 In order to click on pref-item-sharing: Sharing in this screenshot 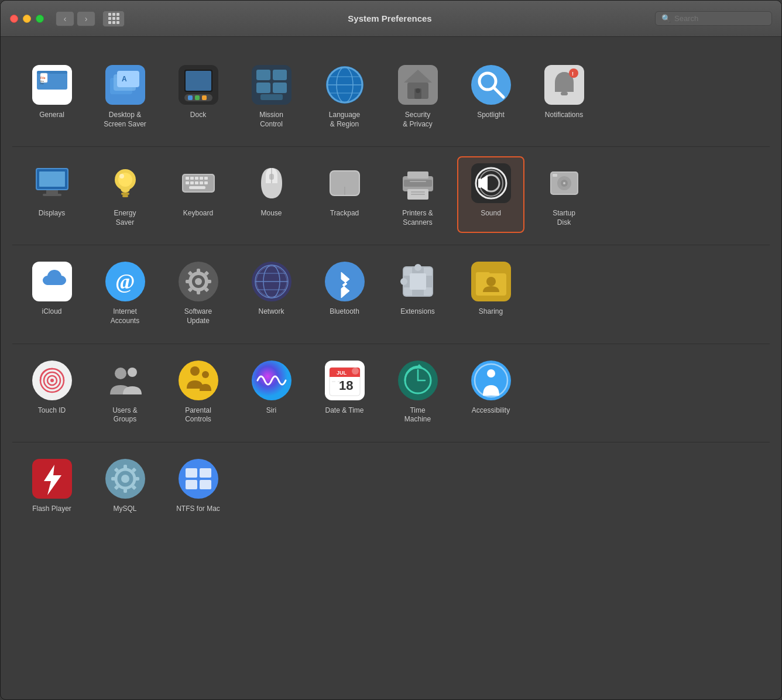, I will do `click(491, 293)`.